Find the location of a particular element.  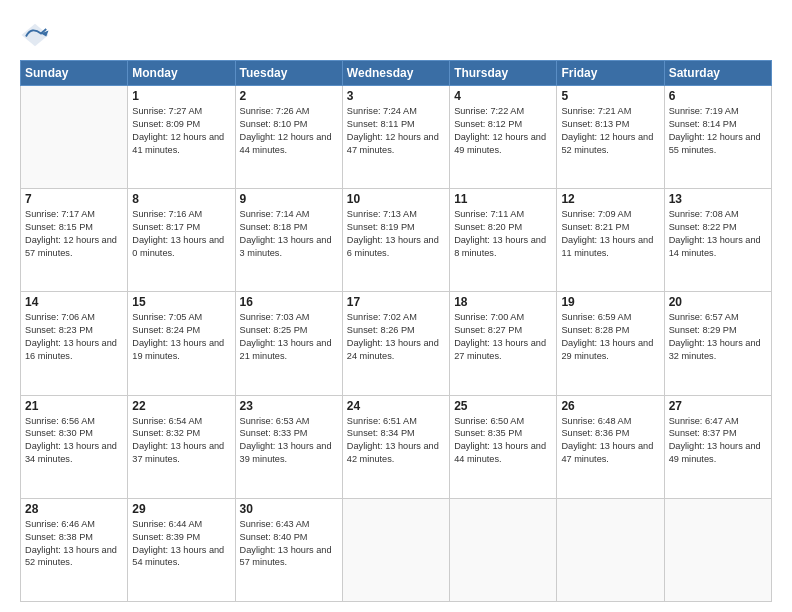

day-number: 26 is located at coordinates (610, 406).